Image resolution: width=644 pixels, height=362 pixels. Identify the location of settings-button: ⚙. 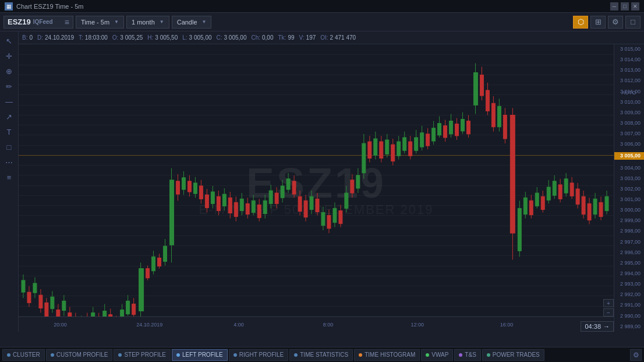
(615, 22).